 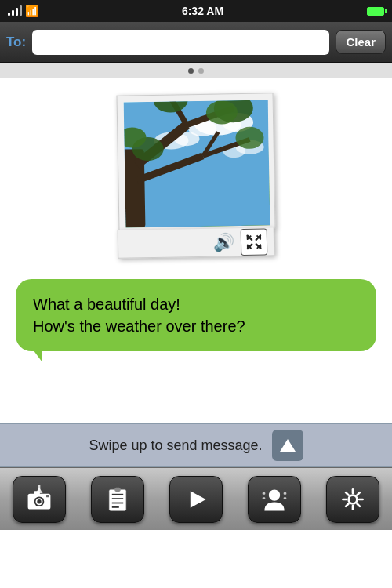 What do you see at coordinates (376, 11) in the screenshot?
I see `status-right` at bounding box center [376, 11].